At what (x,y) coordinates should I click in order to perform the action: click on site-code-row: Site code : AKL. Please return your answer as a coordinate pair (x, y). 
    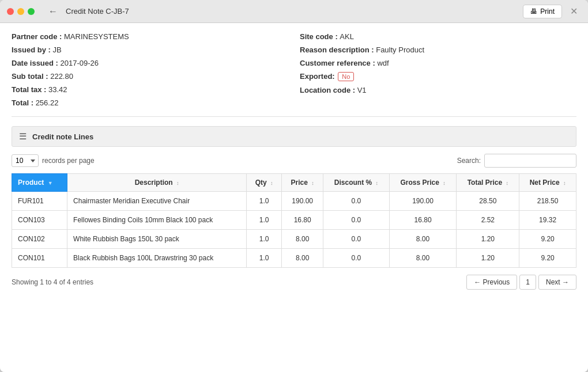
    Looking at the image, I should click on (438, 37).